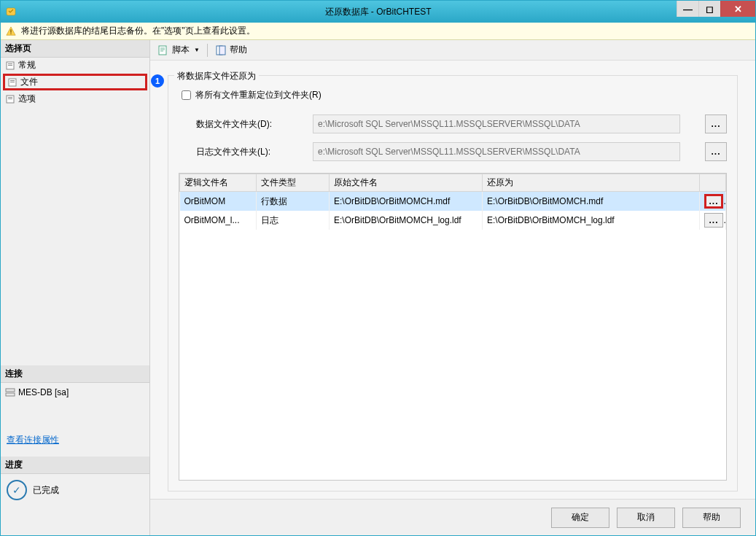  Describe the element at coordinates (709, 9) in the screenshot. I see `maximize-button: ◻` at that location.